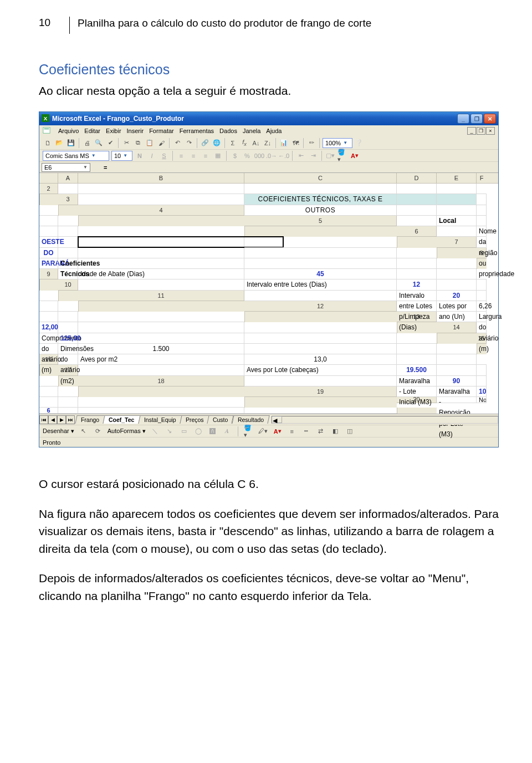 The width and height of the screenshot is (532, 763). What do you see at coordinates (122, 419) in the screenshot?
I see `sheet-tab: Coef_Tec` at bounding box center [122, 419].